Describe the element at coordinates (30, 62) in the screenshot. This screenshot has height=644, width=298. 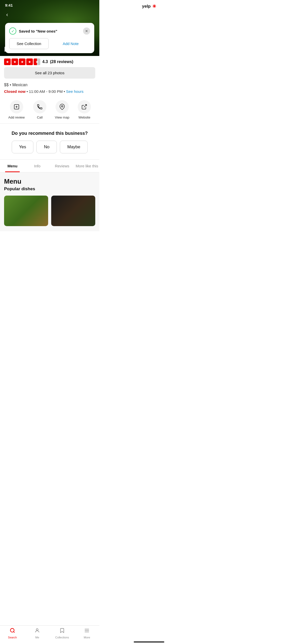
I see `star-4: ★` at that location.